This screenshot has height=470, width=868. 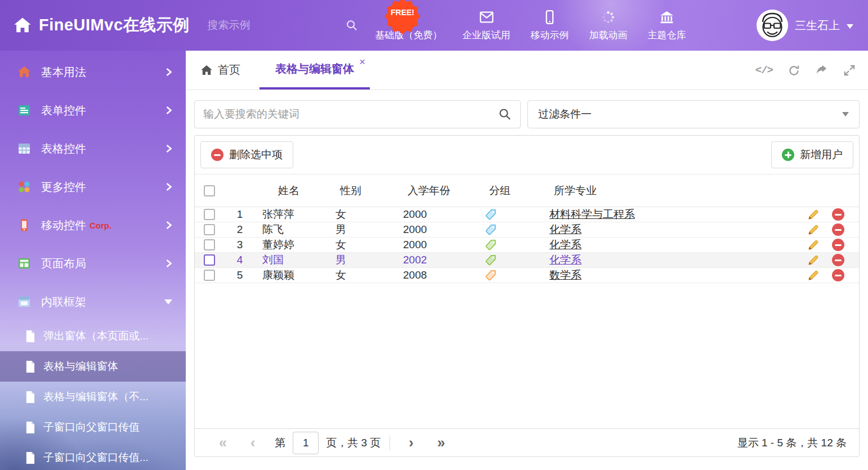 I want to click on next-page-icon: ›, so click(x=411, y=442).